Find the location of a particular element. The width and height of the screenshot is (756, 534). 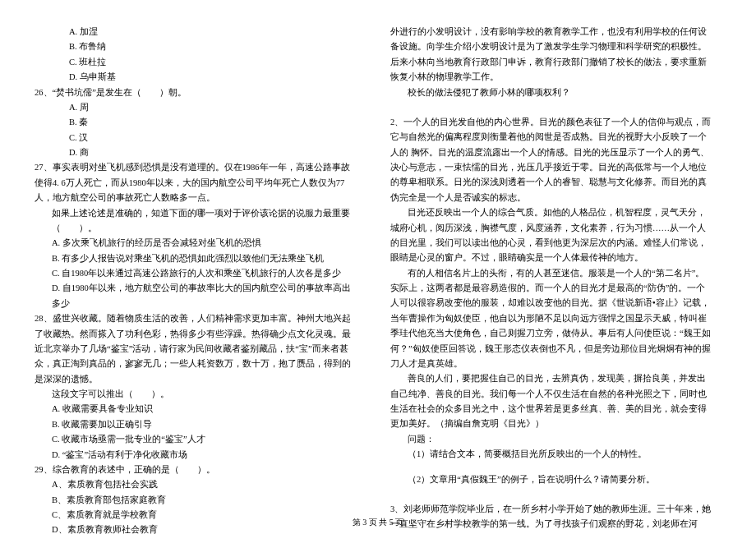

q28-opt-d: D. “鉴宝”活动有利于净化收藏市场 is located at coordinates (196, 455).